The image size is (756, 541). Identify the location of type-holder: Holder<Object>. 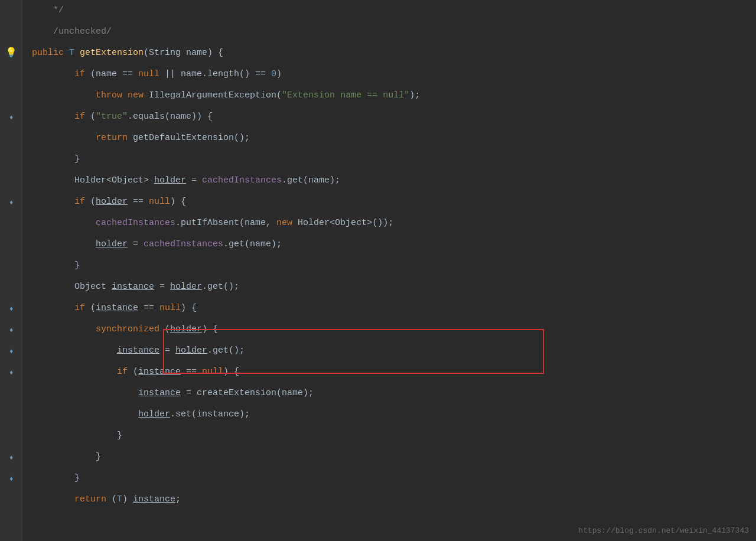
(115, 181).